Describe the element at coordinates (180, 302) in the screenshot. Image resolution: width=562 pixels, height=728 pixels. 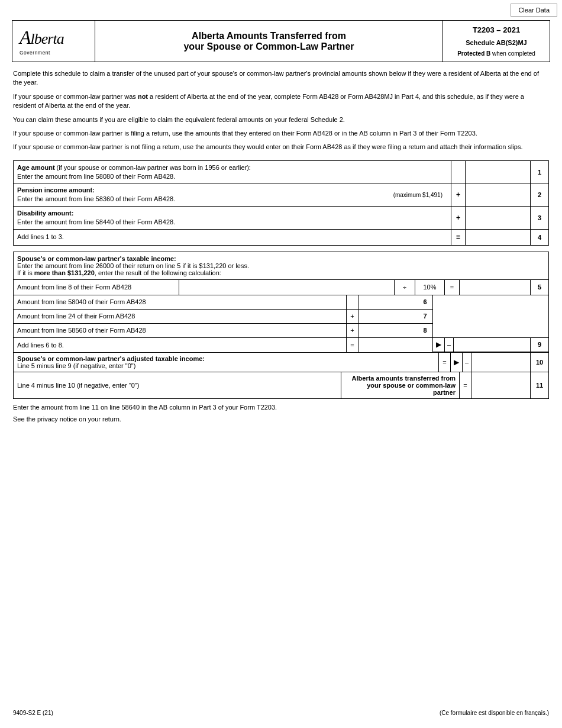
I see `sub-line-6-label: Amount from line 58040 of their Form AB4…` at that location.